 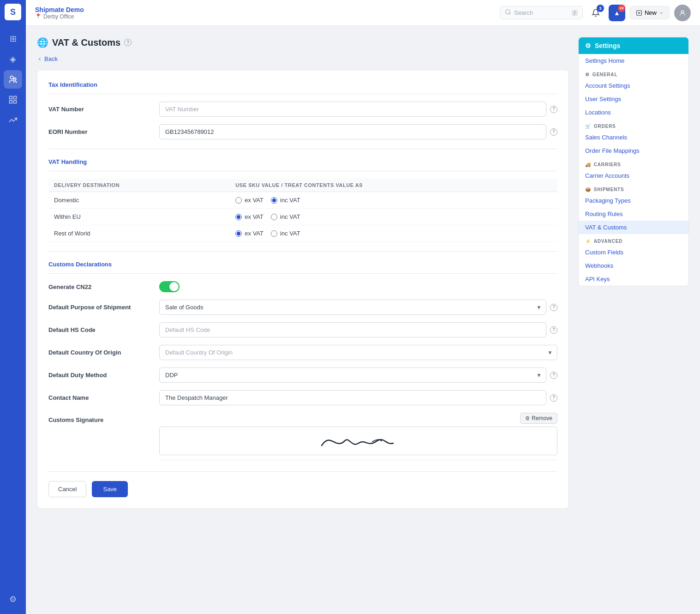 I want to click on vat-number-control: ?, so click(x=358, y=109).